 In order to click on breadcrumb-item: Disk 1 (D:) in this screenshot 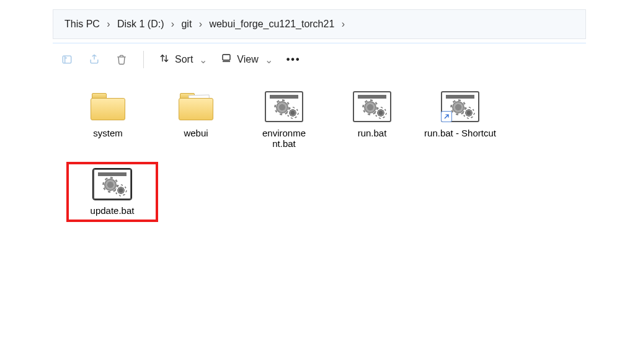, I will do `click(141, 24)`.